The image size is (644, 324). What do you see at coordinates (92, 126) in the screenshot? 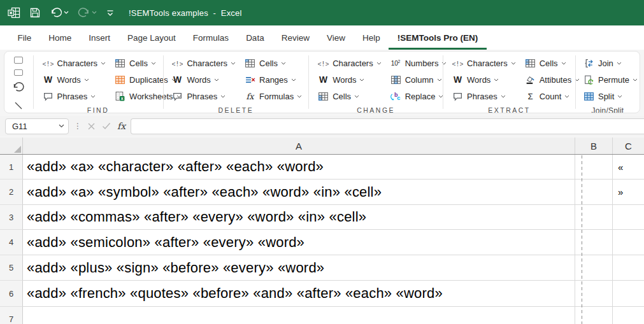
I see `cancel-icon` at bounding box center [92, 126].